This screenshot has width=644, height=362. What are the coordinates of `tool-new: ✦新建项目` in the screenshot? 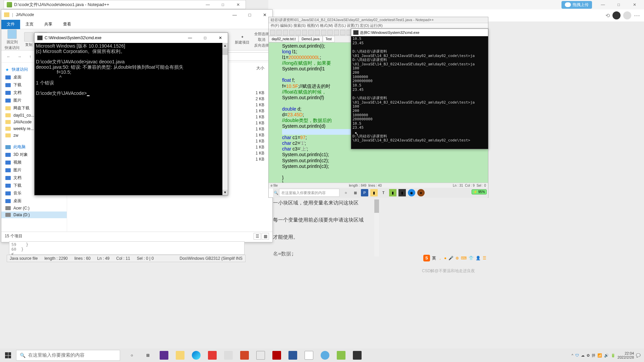 It's located at (242, 40).